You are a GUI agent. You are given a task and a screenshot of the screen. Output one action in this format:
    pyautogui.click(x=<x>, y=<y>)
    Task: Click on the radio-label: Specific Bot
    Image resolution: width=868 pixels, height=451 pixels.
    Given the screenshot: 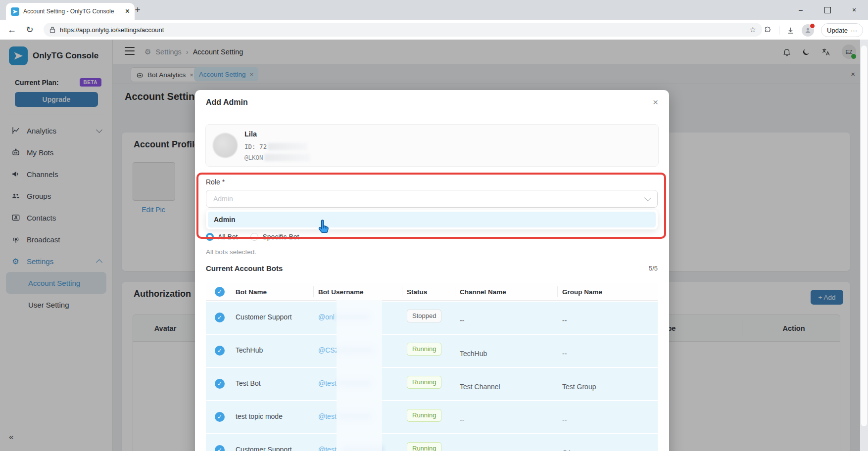 What is the action you would take?
    pyautogui.click(x=281, y=237)
    